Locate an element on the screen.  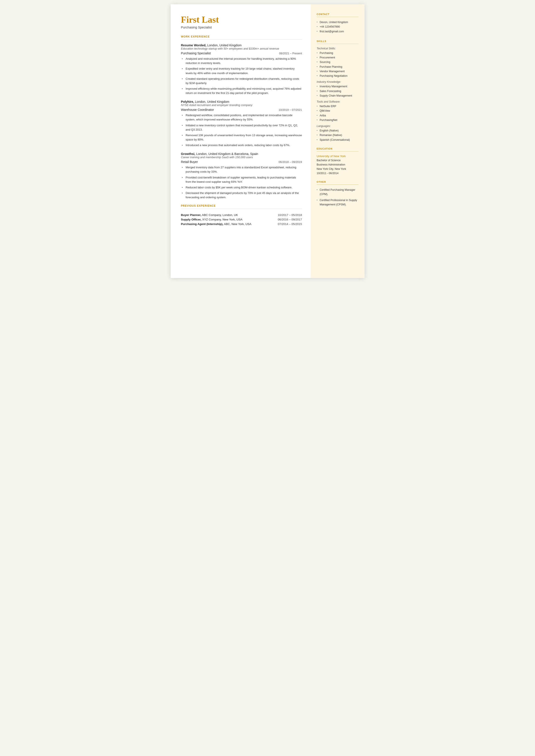
edu-field: Business Administration is located at coordinates (337, 165).